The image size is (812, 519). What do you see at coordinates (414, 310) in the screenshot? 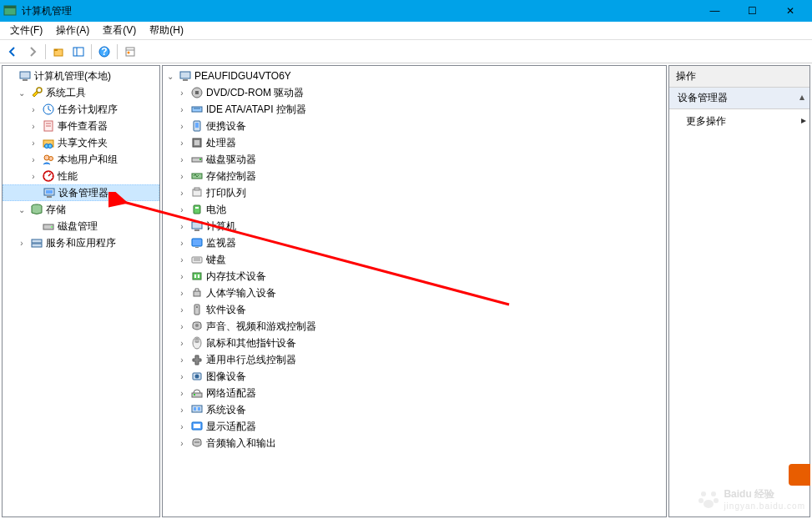
I see `device-category: ›软件设备` at bounding box center [414, 310].